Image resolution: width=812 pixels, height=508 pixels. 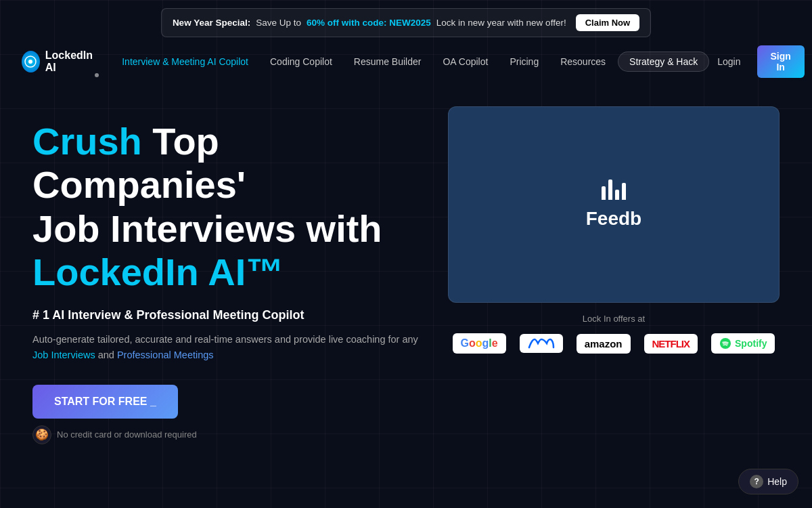 What do you see at coordinates (185, 62) in the screenshot?
I see `nav-interview: Interview & Meeting AI Copilot` at bounding box center [185, 62].